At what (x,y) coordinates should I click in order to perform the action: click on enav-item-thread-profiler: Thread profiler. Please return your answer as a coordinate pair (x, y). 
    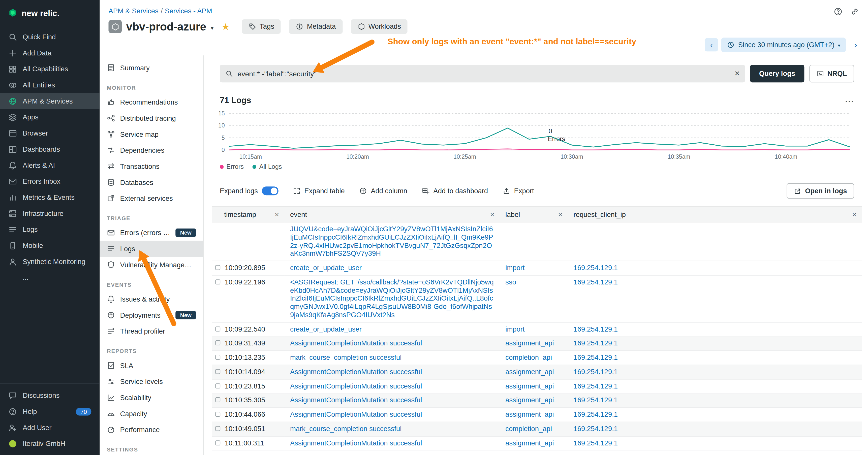
    Looking at the image, I should click on (151, 331).